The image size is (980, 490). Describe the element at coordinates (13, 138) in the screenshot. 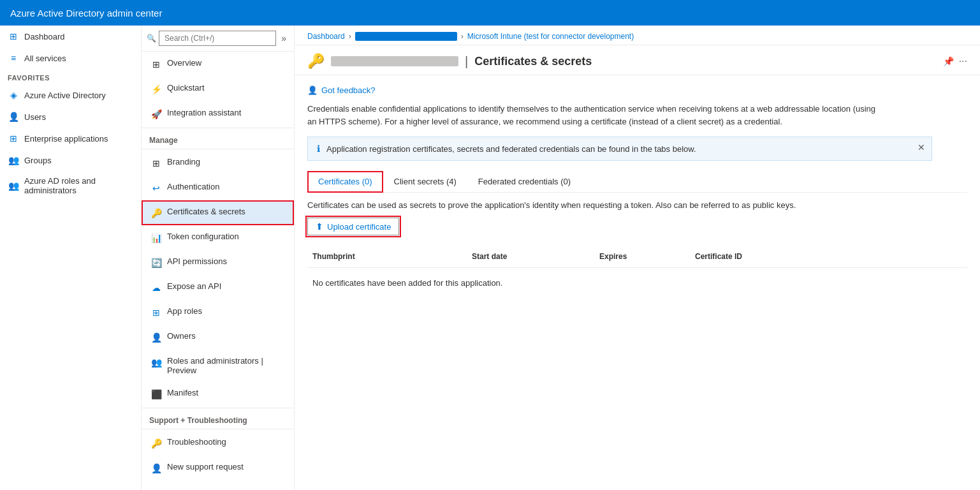

I see `enterprise-apps-icon: ⊞` at that location.